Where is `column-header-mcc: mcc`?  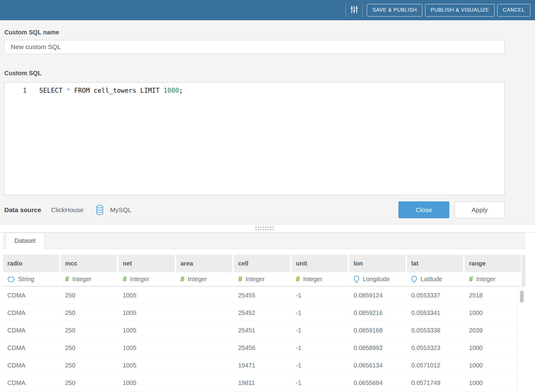
column-header-mcc: mcc is located at coordinates (89, 263).